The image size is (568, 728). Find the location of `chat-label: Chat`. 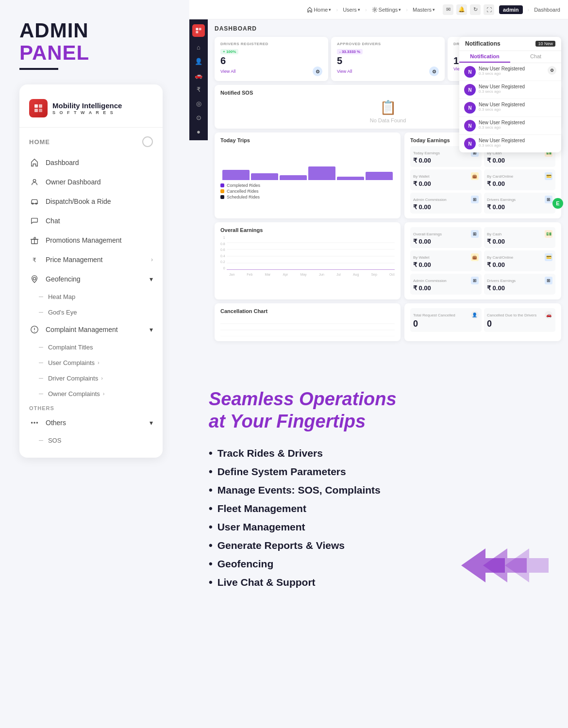

chat-label: Chat is located at coordinates (99, 221).